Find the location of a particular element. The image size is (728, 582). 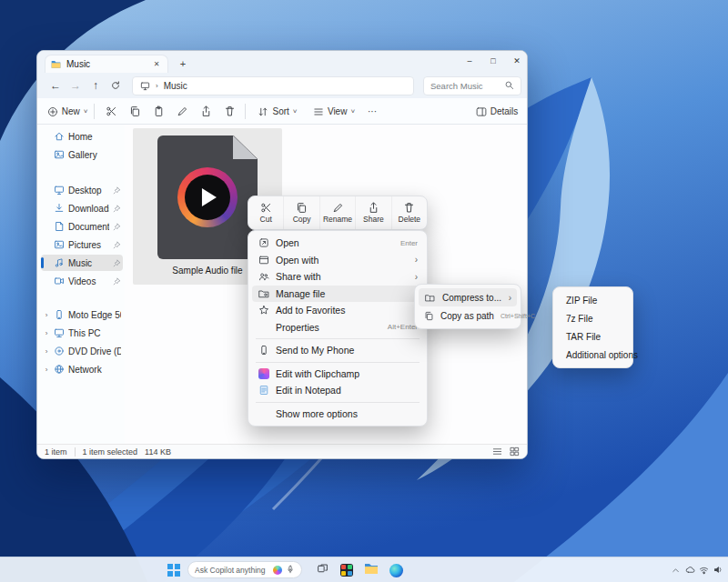

gallery-icon is located at coordinates (59, 155).